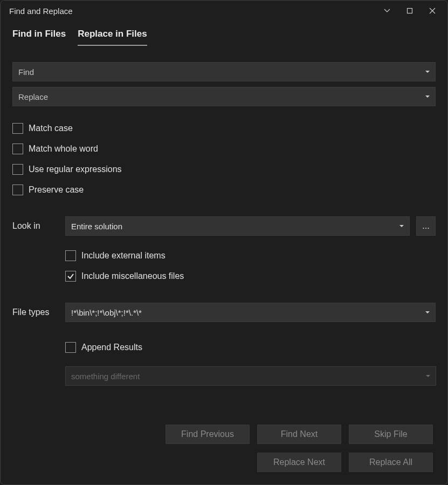  What do you see at coordinates (71, 276) in the screenshot?
I see `include-misc-checkbox` at bounding box center [71, 276].